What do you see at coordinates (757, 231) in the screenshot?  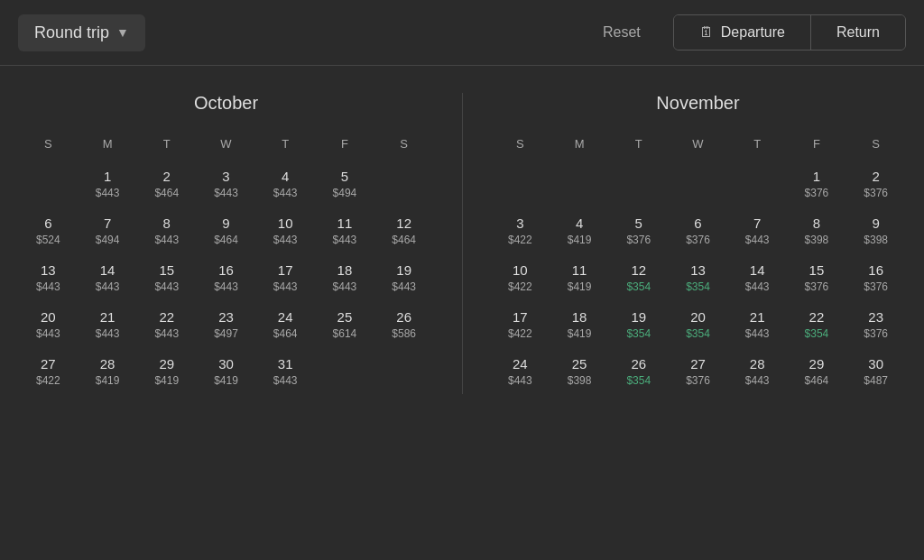 I see `day-cell: 7$443` at bounding box center [757, 231].